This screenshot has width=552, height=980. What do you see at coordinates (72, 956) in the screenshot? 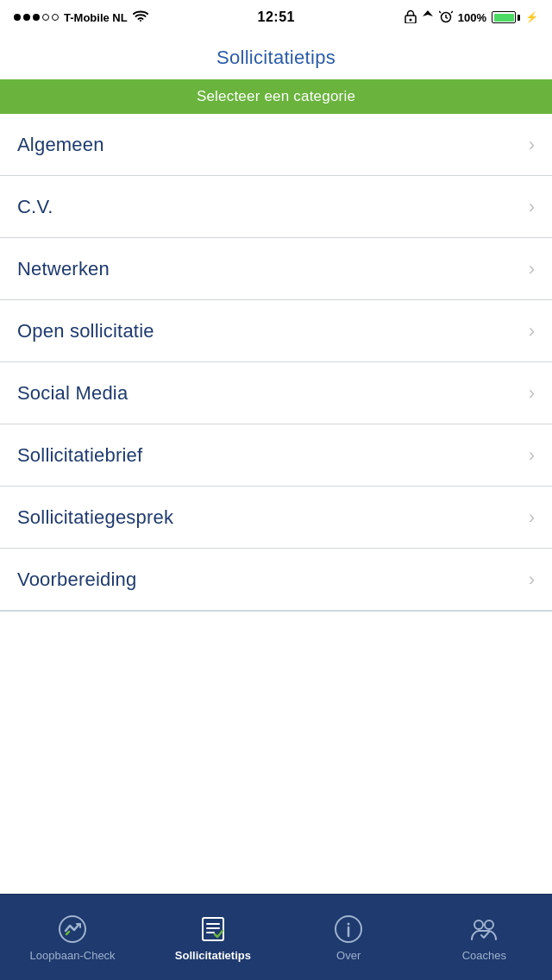
I see `nav-item-loopbaan-check-label: Loopbaan-Check` at bounding box center [72, 956].